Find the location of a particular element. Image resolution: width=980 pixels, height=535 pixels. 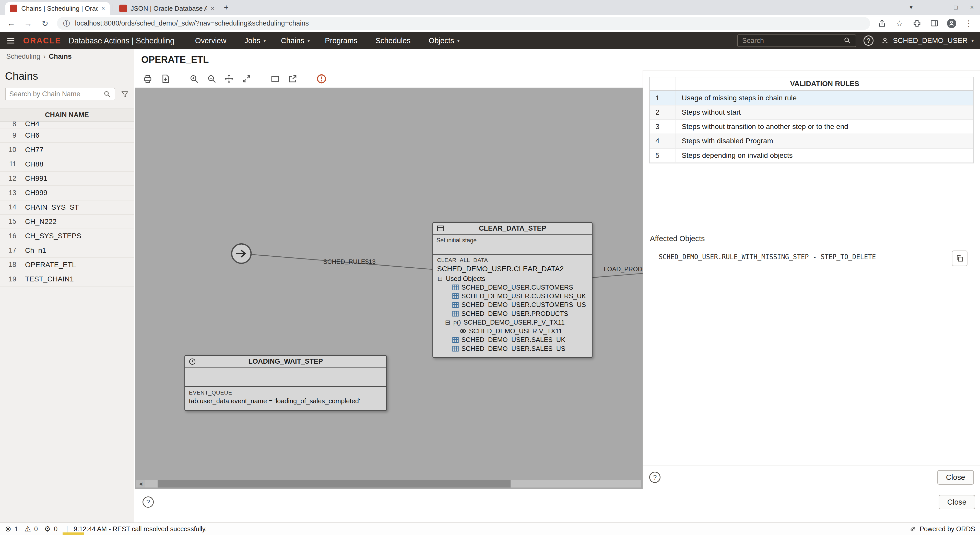

filter-icon is located at coordinates (125, 94).